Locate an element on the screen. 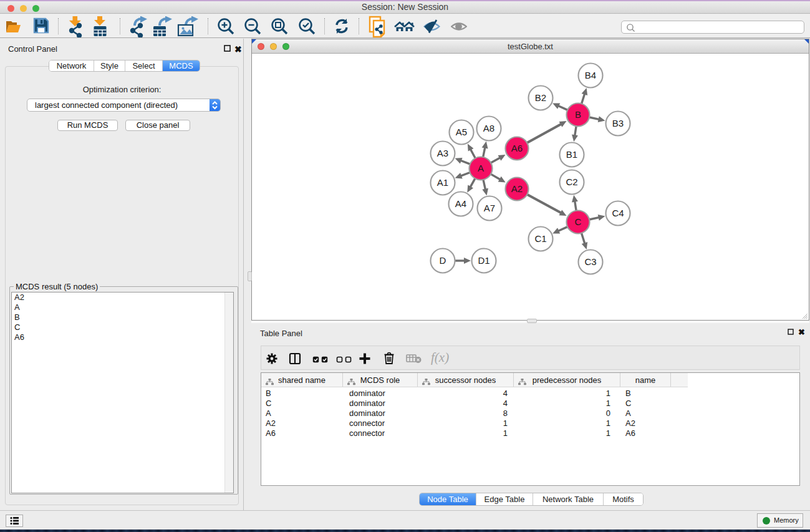  svg-text: A7 is located at coordinates (489, 208).